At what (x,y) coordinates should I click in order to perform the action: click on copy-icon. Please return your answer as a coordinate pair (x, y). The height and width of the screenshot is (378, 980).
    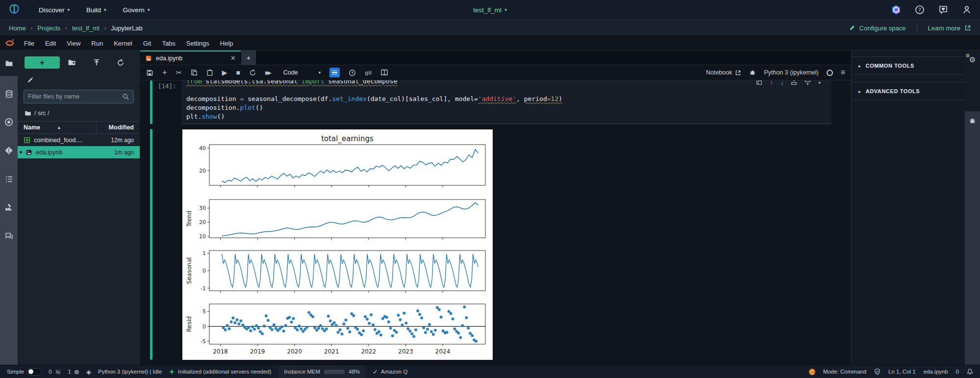
    Looking at the image, I should click on (194, 73).